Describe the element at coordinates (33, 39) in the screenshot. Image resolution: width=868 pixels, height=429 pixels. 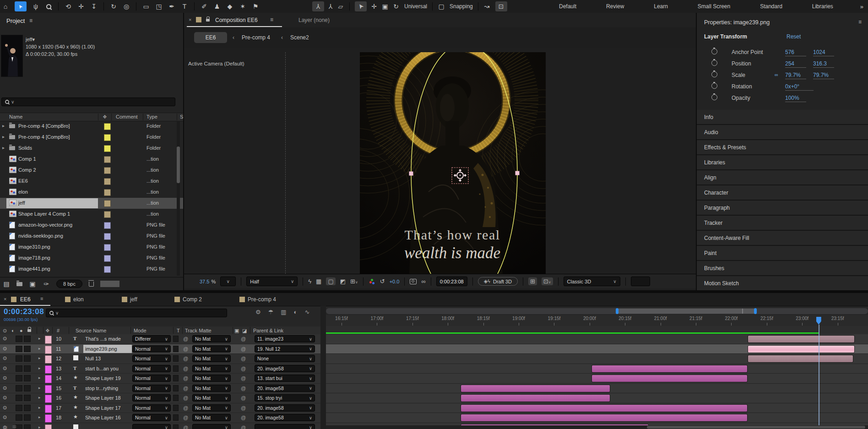
I see `item-dropdown-icon: ▾` at that location.